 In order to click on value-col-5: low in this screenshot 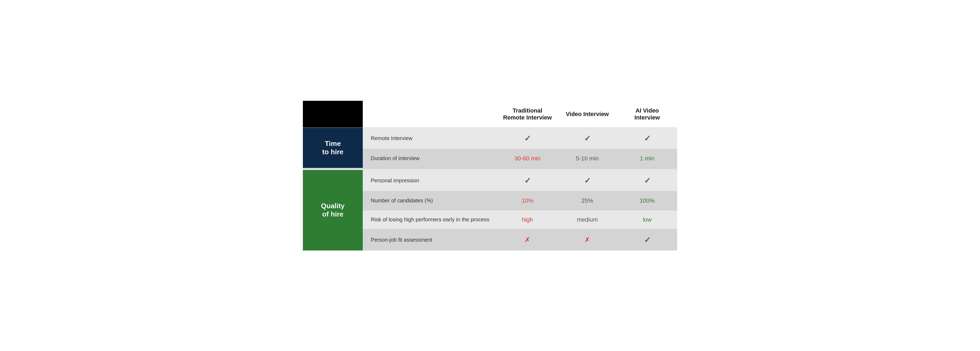, I will do `click(647, 220)`.